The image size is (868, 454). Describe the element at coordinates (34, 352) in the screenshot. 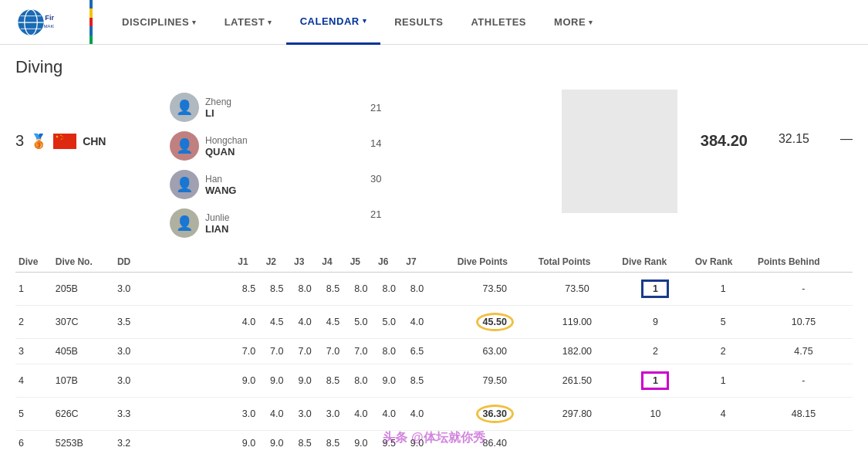

I see `dive-num: 3` at that location.